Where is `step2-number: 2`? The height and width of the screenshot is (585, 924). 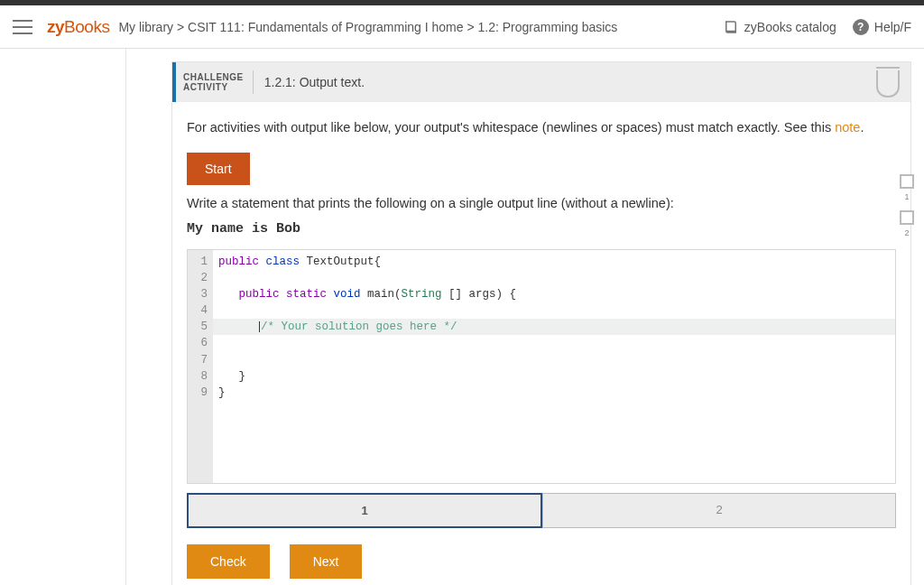 step2-number: 2 is located at coordinates (906, 233).